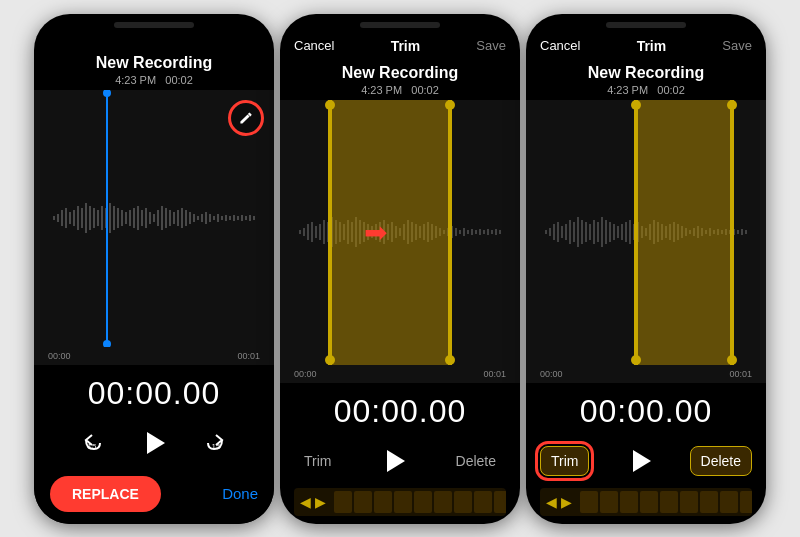 The width and height of the screenshot is (800, 537). I want to click on recording-info-p3: New Recording 4:23 PM 00:02, so click(646, 79).